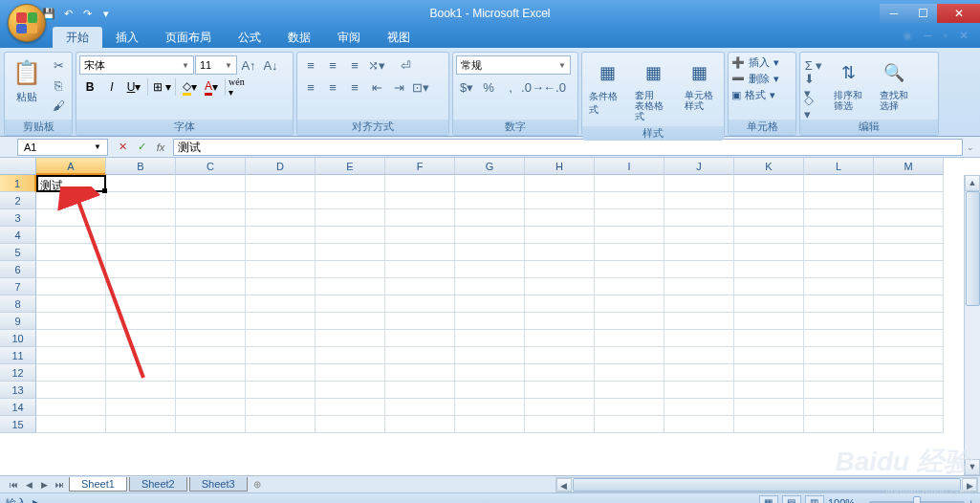 This screenshot has height=503, width=980. Describe the element at coordinates (699, 84) in the screenshot. I see `cell-styles-button: ▦ 单元格 样式` at that location.